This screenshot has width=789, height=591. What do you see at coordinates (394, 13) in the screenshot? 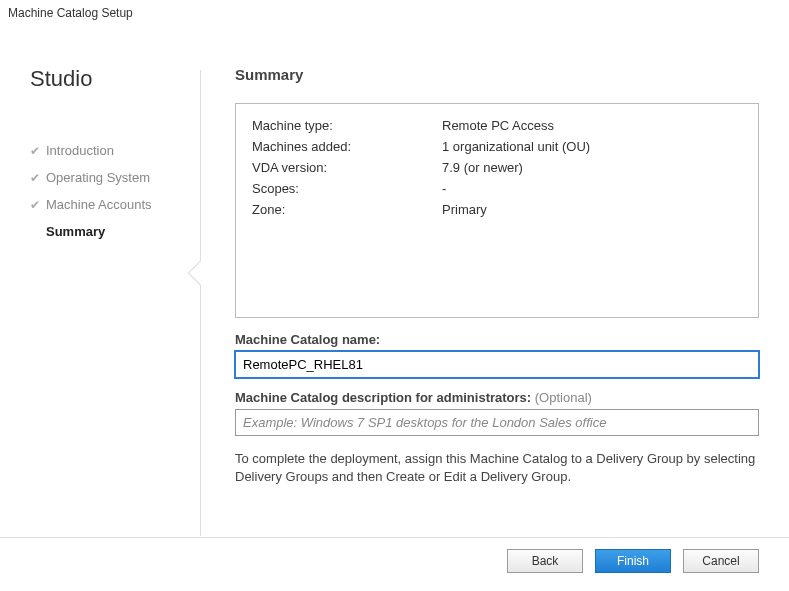
I see `window-title: Machine Catalog Setup` at bounding box center [394, 13].